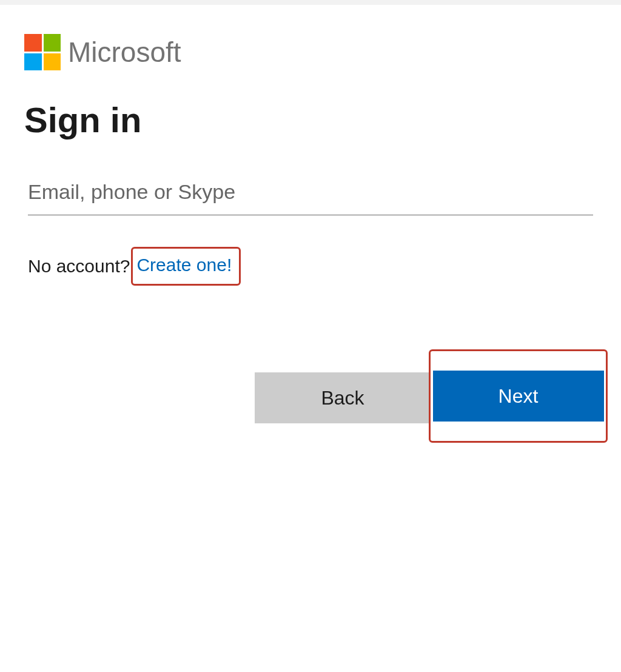 The height and width of the screenshot is (672, 621). Describe the element at coordinates (125, 52) in the screenshot. I see `brand-name: Microsoft` at that location.